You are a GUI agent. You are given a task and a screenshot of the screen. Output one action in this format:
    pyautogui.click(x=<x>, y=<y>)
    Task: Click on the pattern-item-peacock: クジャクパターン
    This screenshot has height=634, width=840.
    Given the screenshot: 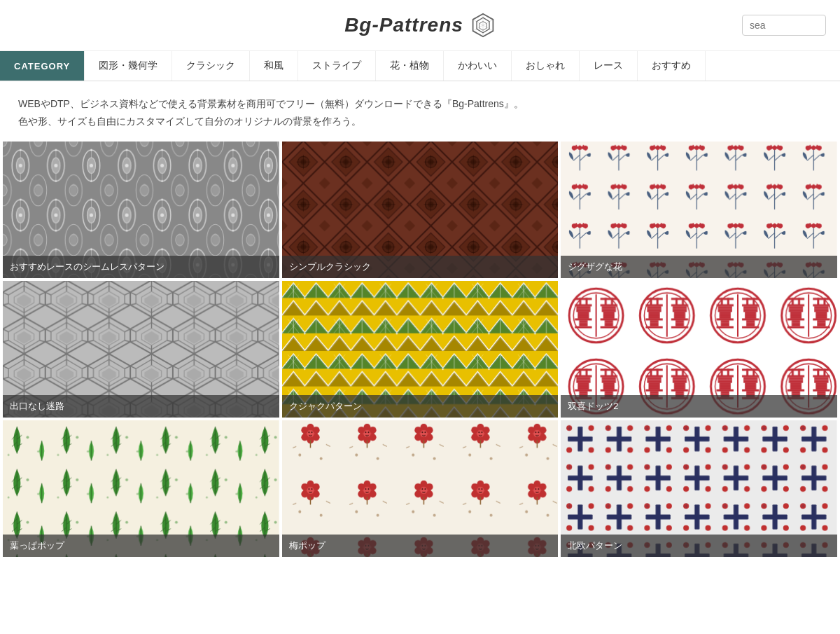 What is the action you would take?
    pyautogui.click(x=420, y=349)
    